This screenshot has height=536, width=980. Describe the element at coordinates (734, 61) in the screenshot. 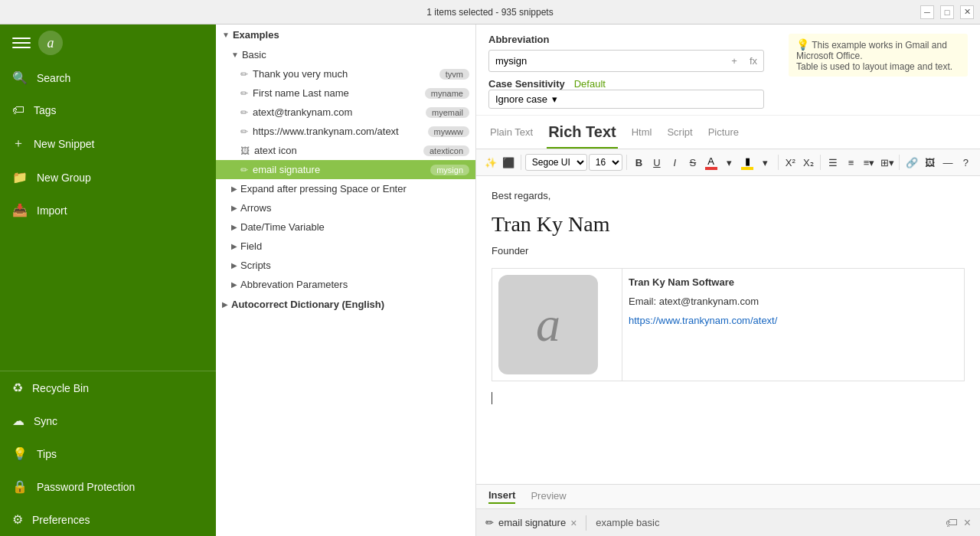

I see `abbr-plus-button: +` at that location.